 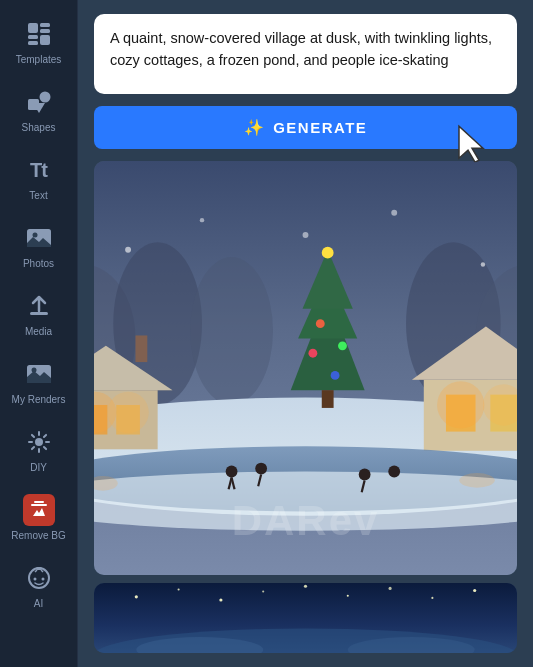 I want to click on sidebar-item-remove-bg: Remove BG, so click(x=38, y=518).